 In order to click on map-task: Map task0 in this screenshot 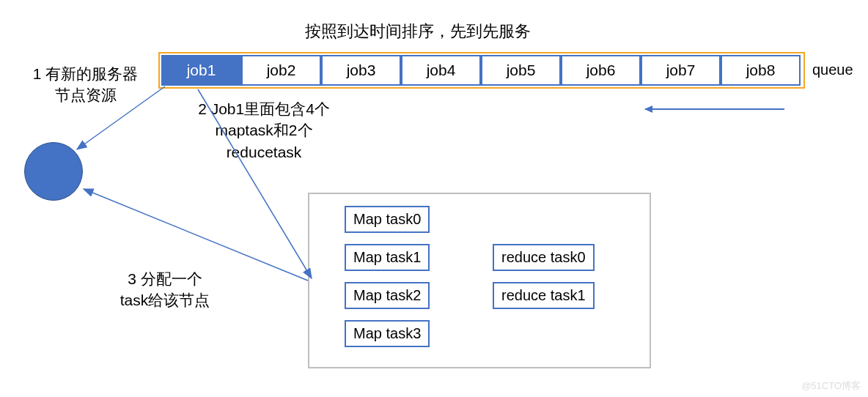, I will do `click(387, 220)`.